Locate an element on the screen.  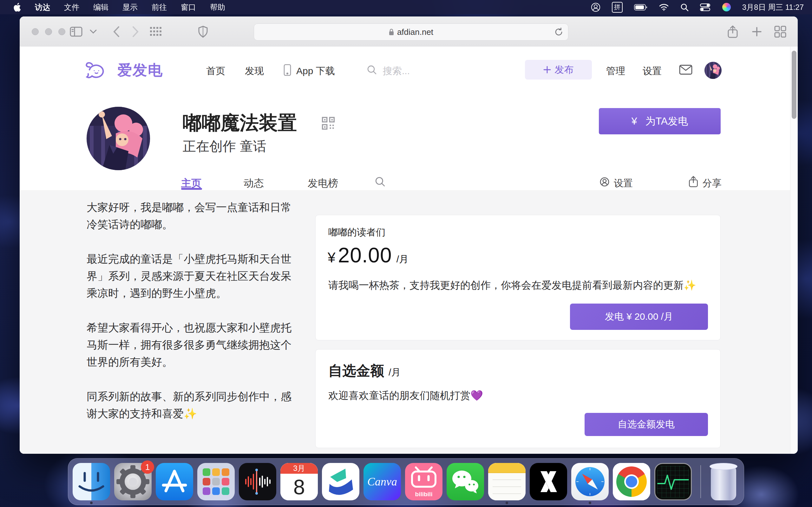
calendar-day-label: 8 is located at coordinates (299, 487).